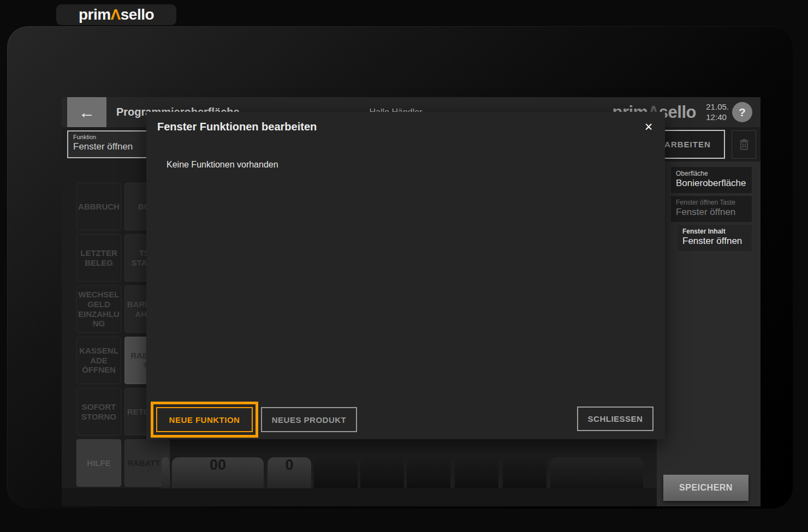 This screenshot has width=808, height=532. Describe the element at coordinates (309, 420) in the screenshot. I see `neues-produkt-button: NEUES PRODUKT` at that location.